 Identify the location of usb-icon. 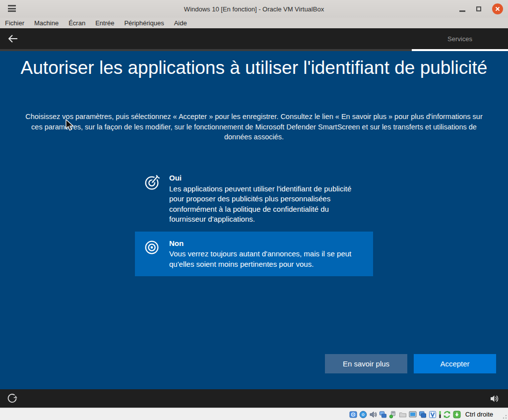
(393, 415).